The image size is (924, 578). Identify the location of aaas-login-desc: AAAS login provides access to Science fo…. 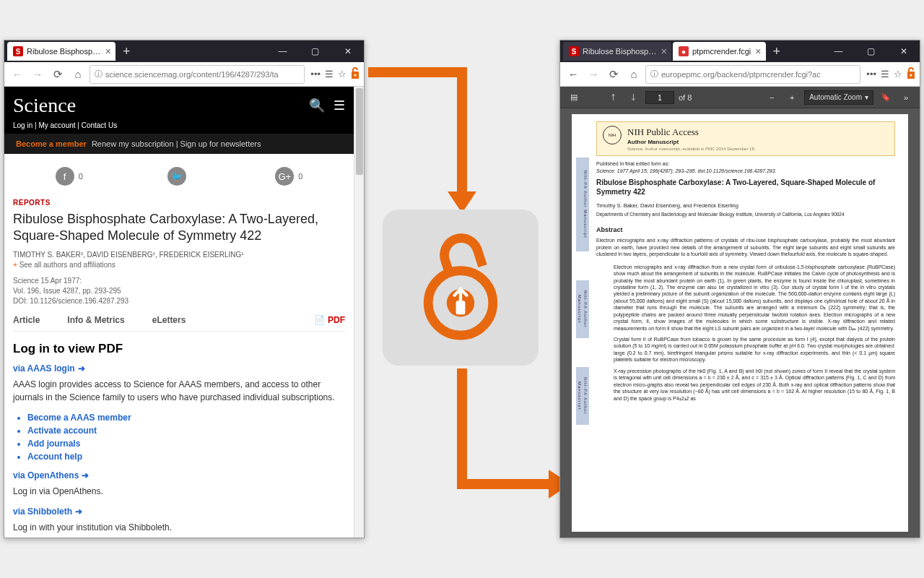
(179, 391).